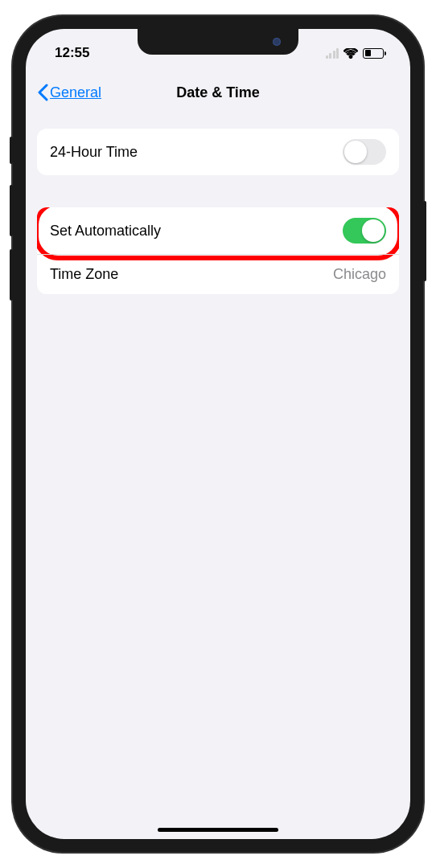 Image resolution: width=436 pixels, height=868 pixels. Describe the element at coordinates (218, 152) in the screenshot. I see `settings-group-1: 24-Hour Time` at that location.